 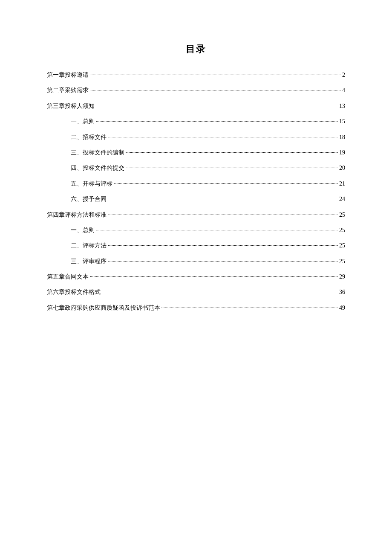 What do you see at coordinates (196, 75) in the screenshot?
I see `toc-entry: 第一章投标邀请2` at bounding box center [196, 75].